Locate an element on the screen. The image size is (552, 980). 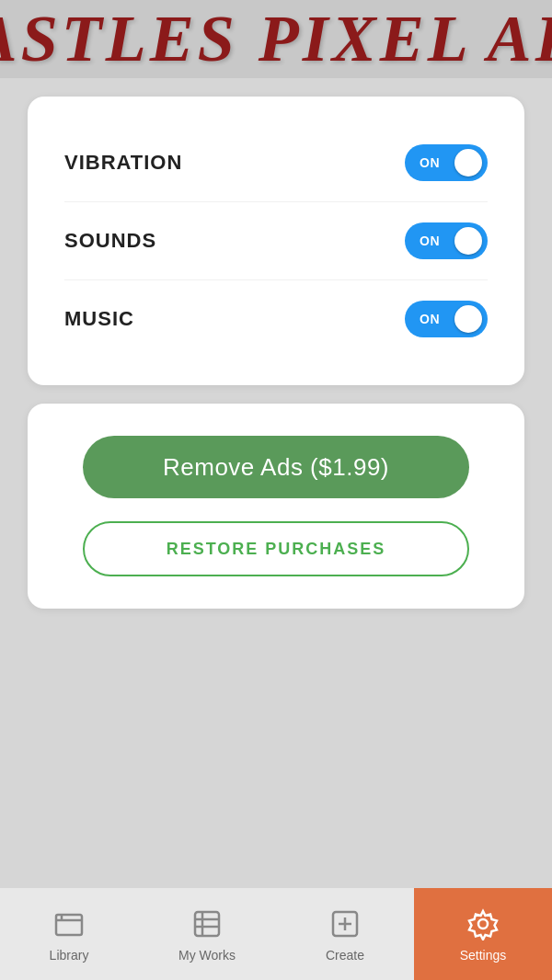
app-header: CASTLES PIXEL ART is located at coordinates (276, 39).